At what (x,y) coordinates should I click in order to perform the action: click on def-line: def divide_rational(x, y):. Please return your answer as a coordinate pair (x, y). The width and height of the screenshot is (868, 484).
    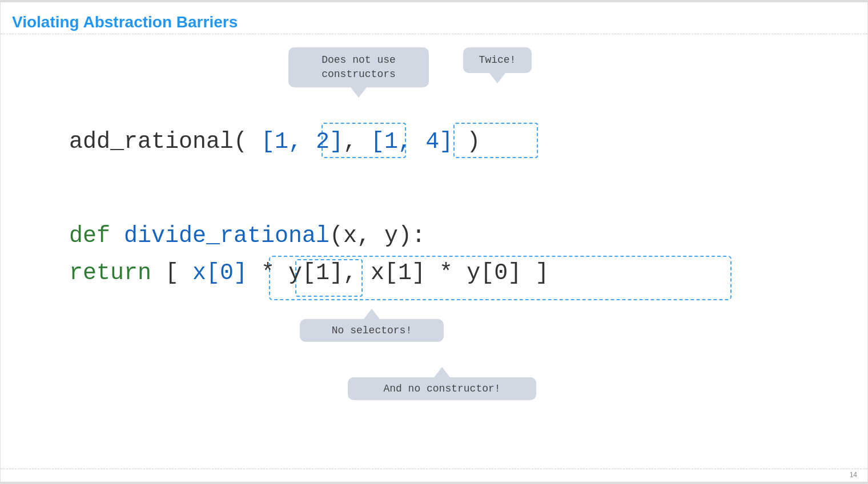
    Looking at the image, I should click on (247, 236).